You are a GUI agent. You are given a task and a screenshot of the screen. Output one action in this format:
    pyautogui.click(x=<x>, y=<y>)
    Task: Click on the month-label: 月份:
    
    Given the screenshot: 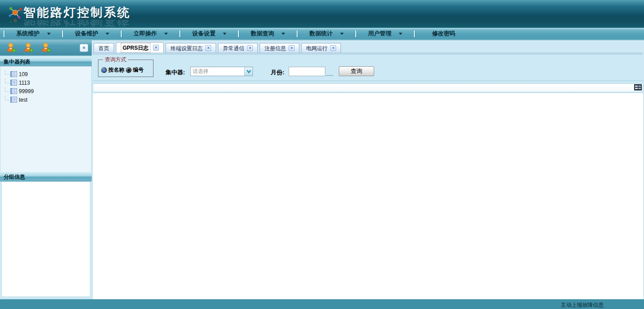 What is the action you would take?
    pyautogui.click(x=277, y=73)
    